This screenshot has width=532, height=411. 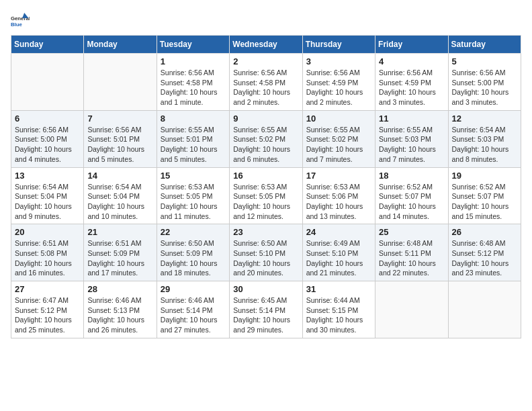 I want to click on calendar-cell: 21Sunrise: 6:51 AM Sunset: 5:09 PM Dayli…, so click(x=120, y=253).